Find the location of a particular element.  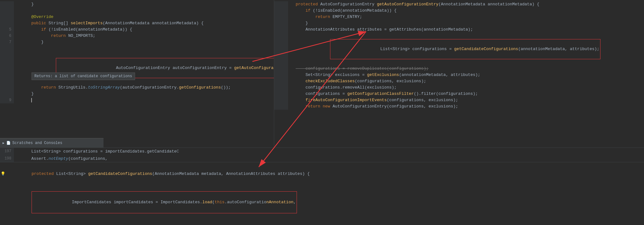

bottom-line-2: getBeanClassLoader()); is located at coordinates (322, 222).